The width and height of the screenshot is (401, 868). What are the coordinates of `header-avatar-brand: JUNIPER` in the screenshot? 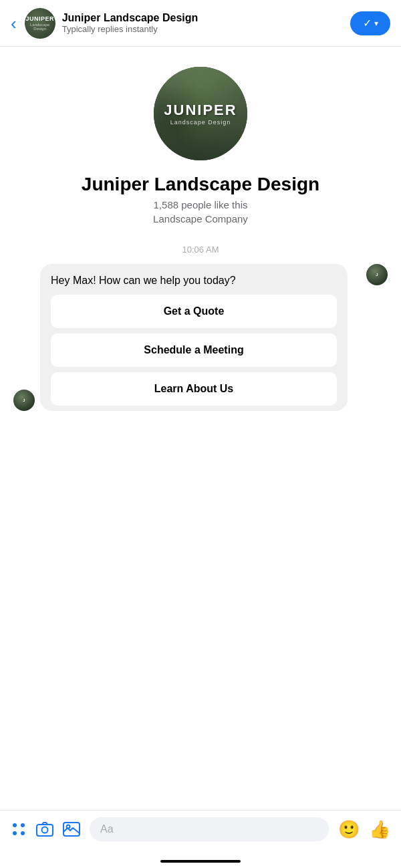 It's located at (40, 19).